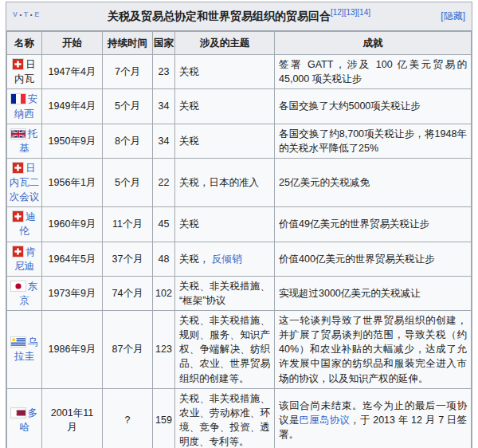 The width and height of the screenshot is (478, 448). What do you see at coordinates (25, 418) in the screenshot?
I see `round-name-cell: 多哈` at bounding box center [25, 418].